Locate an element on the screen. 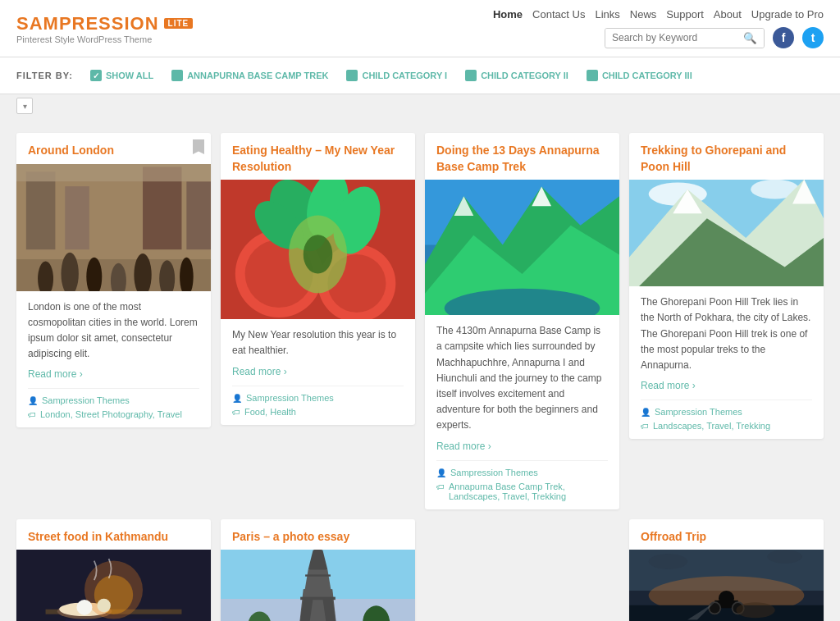 The width and height of the screenshot is (840, 621). card-image-trek is located at coordinates (522, 248).